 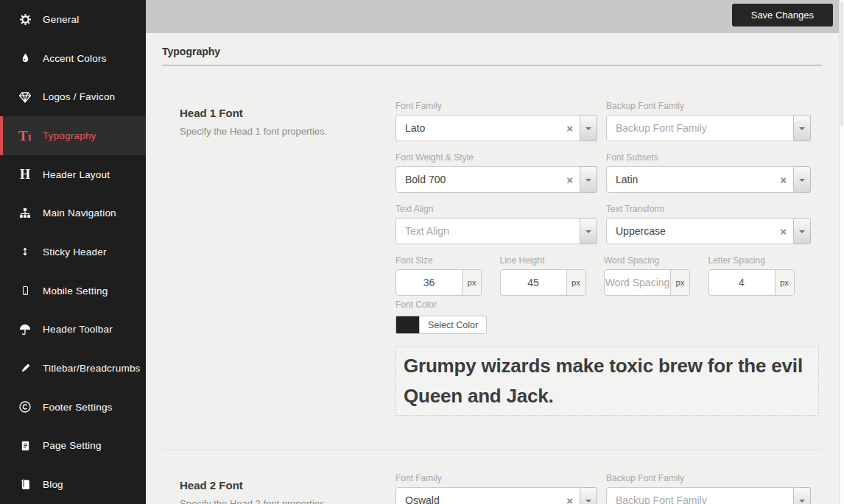 What do you see at coordinates (439, 260) in the screenshot?
I see `font-size-label: Font Size` at bounding box center [439, 260].